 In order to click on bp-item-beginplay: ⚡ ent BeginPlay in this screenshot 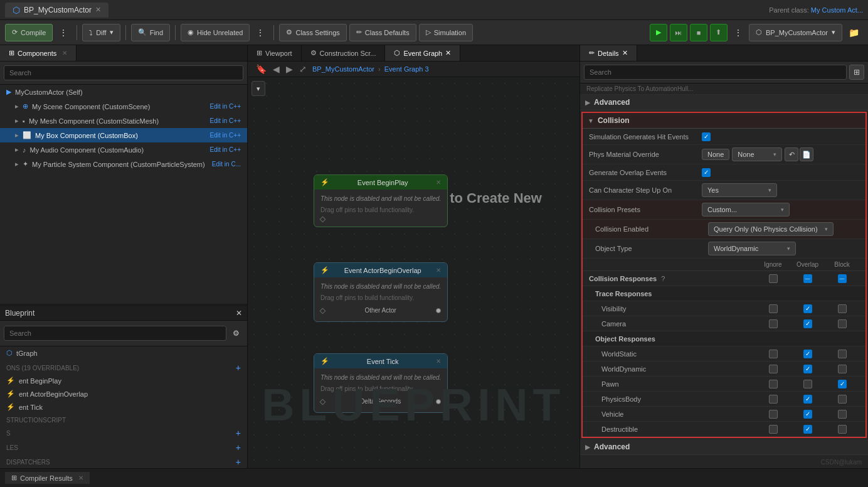, I will do `click(124, 380)`.